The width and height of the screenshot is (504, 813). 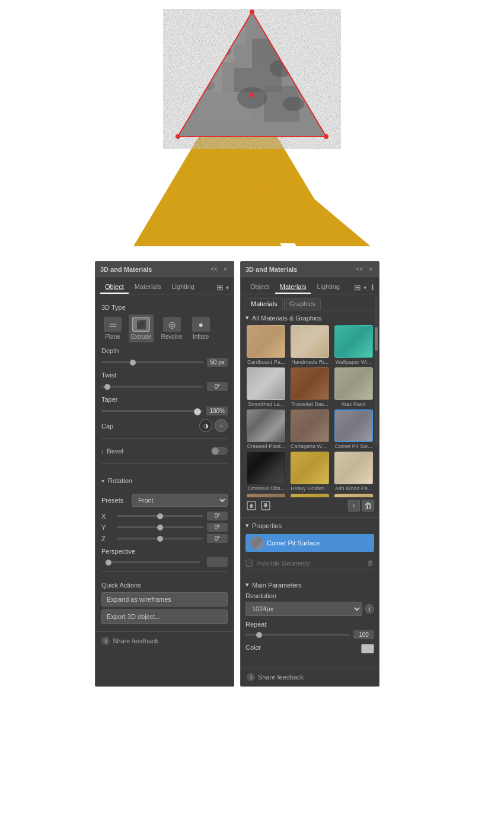 I want to click on sub-tab-graphics: Graphics, so click(x=302, y=304).